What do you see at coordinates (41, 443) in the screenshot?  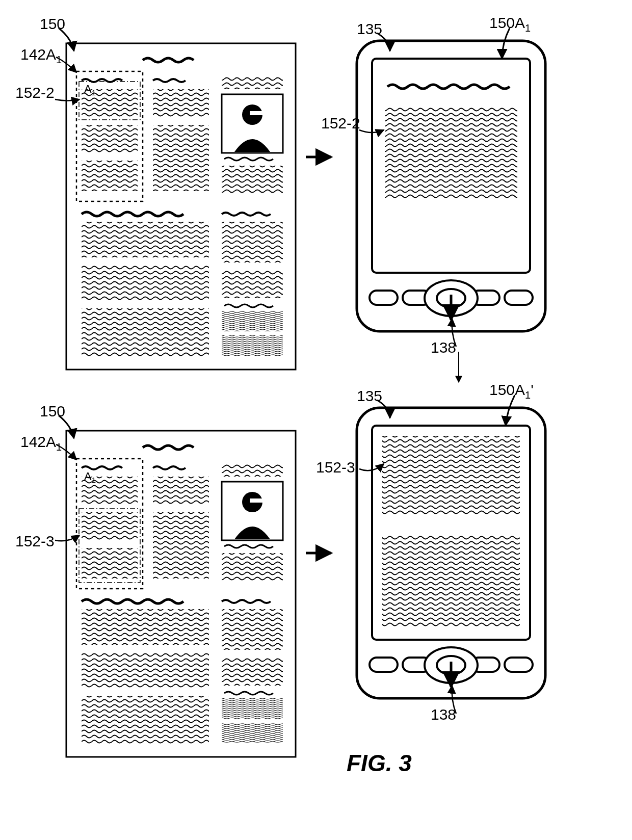 I see `ref-142A1-bottom: 142A1` at bounding box center [41, 443].